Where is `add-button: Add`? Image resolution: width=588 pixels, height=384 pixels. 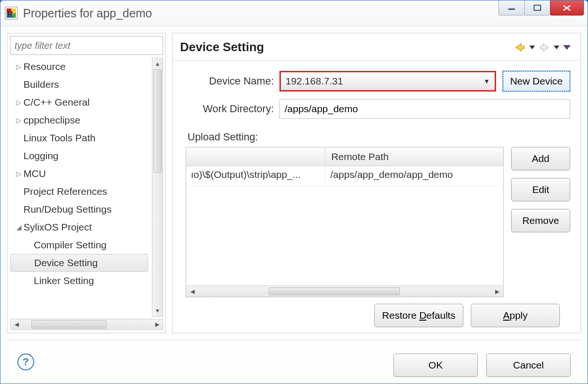
add-button: Add is located at coordinates (541, 159).